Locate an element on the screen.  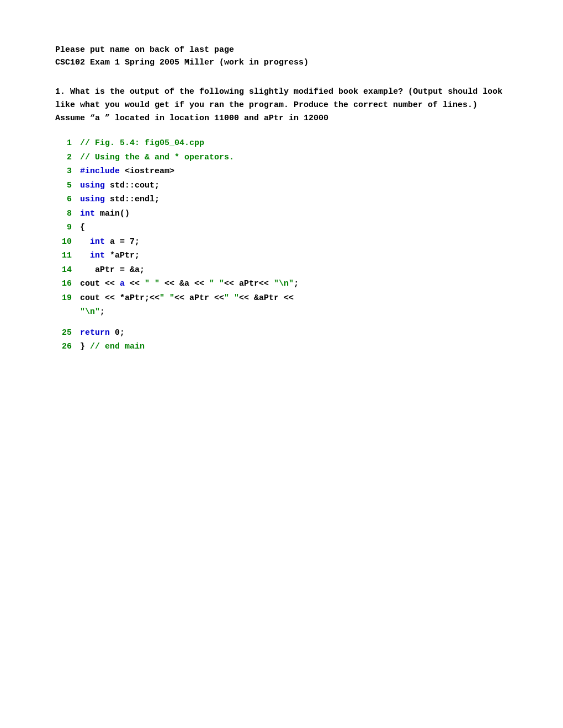
code-content-6: using std::endl; is located at coordinates (294, 200).